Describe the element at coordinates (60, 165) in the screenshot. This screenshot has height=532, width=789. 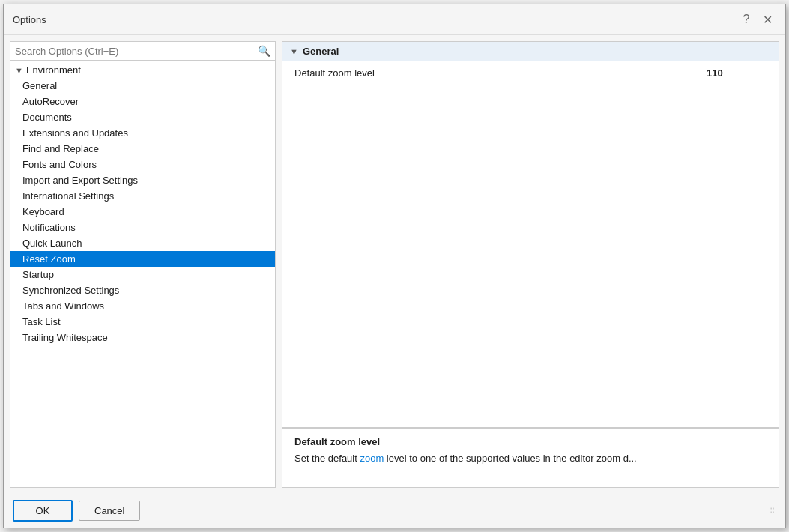
I see `tree-item-label: Fonts and Colors` at that location.